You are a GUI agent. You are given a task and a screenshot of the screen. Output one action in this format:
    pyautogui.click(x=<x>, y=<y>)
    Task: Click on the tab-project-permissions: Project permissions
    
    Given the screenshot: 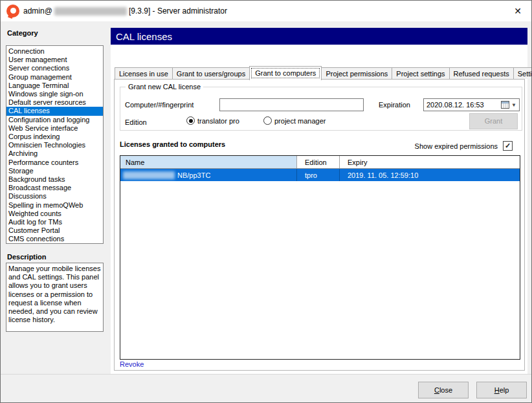 What is the action you would take?
    pyautogui.click(x=357, y=73)
    